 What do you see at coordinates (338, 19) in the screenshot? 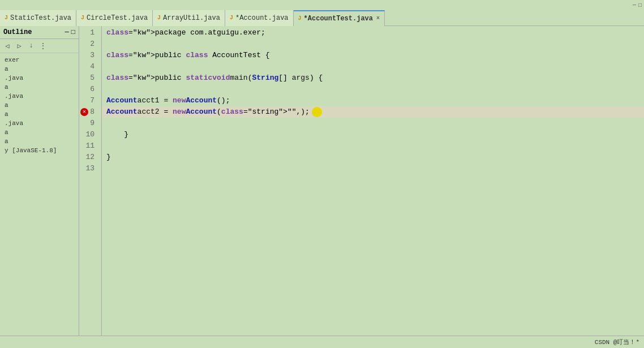
I see `tab-label-accounttest: *AccountTest.java` at bounding box center [338, 19].